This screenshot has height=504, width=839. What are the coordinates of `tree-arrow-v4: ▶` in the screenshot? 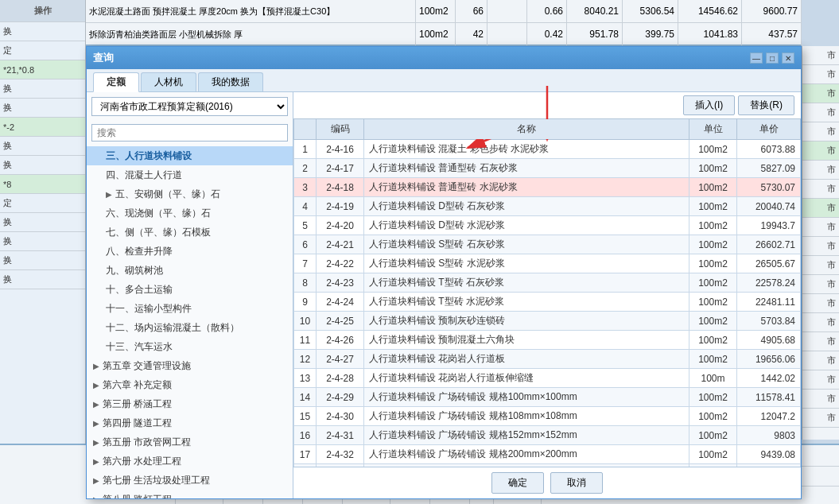 It's located at (96, 423).